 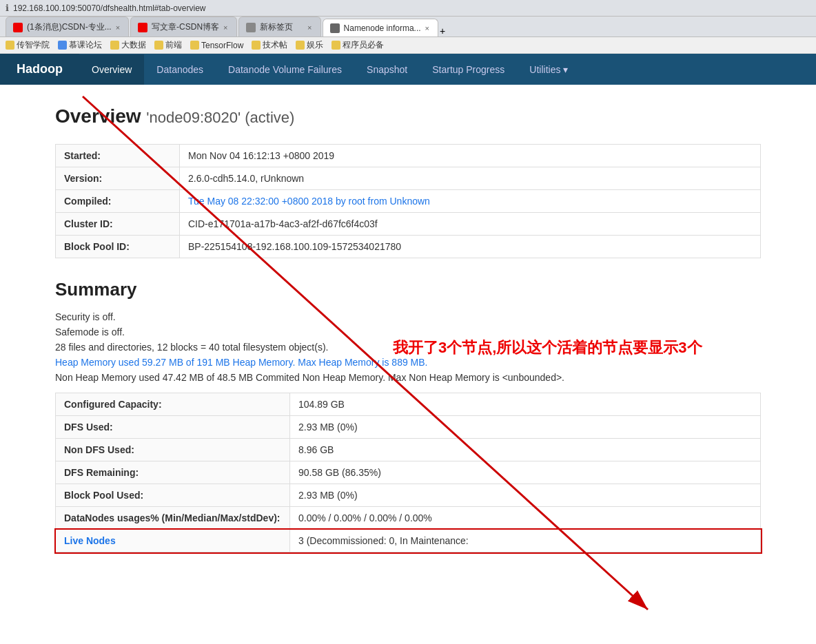 What do you see at coordinates (173, 405) in the screenshot?
I see `configured-capacity-label: Configured Capacity:` at bounding box center [173, 405].